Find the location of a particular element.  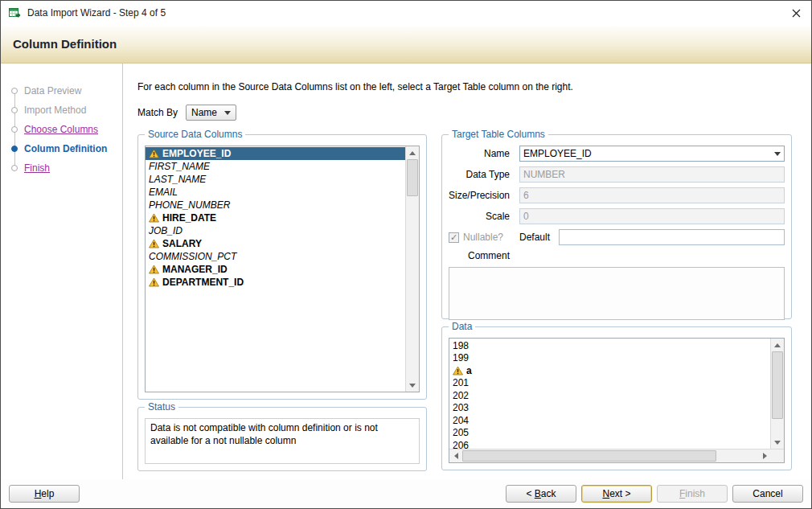

status-message: Data is not compatible with column defin… is located at coordinates (282, 441).